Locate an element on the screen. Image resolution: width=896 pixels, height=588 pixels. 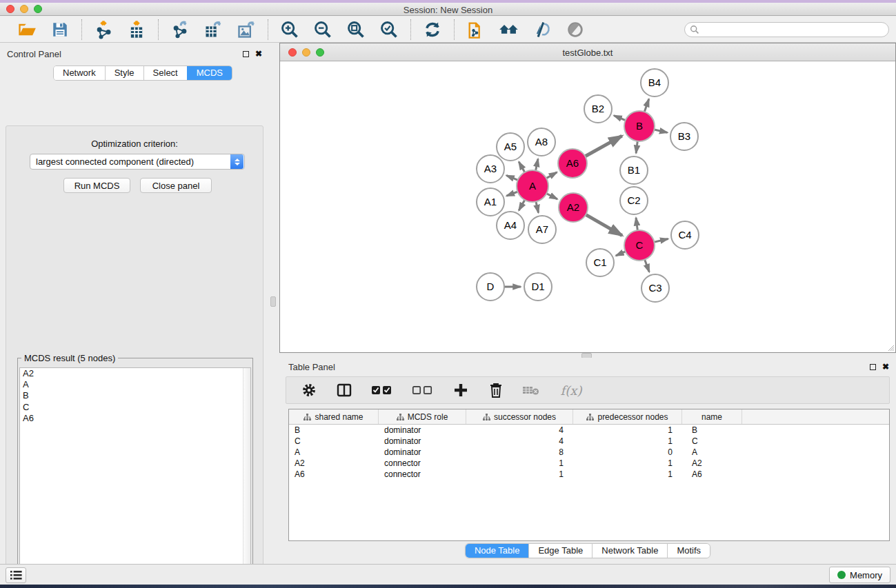
graph-node-B: B is located at coordinates (639, 126).